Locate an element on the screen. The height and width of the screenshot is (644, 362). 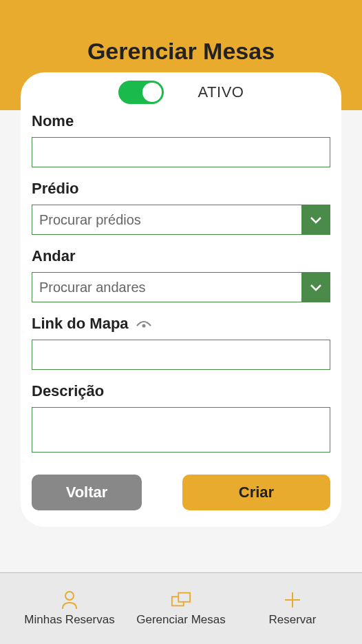
nav-reservas-label: Minhas Reservas is located at coordinates (69, 620).